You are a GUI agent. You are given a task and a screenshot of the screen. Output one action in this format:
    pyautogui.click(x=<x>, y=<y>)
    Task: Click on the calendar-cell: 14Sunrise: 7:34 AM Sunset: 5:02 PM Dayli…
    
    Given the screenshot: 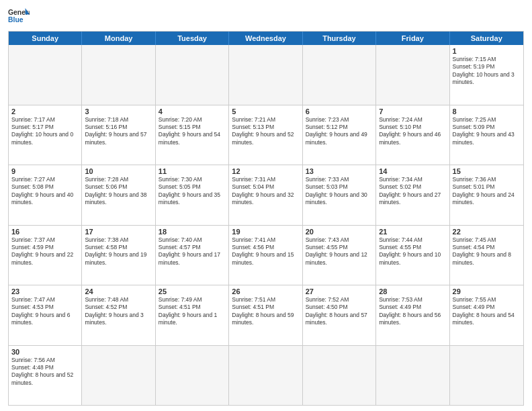 What is the action you would take?
    pyautogui.click(x=412, y=195)
    